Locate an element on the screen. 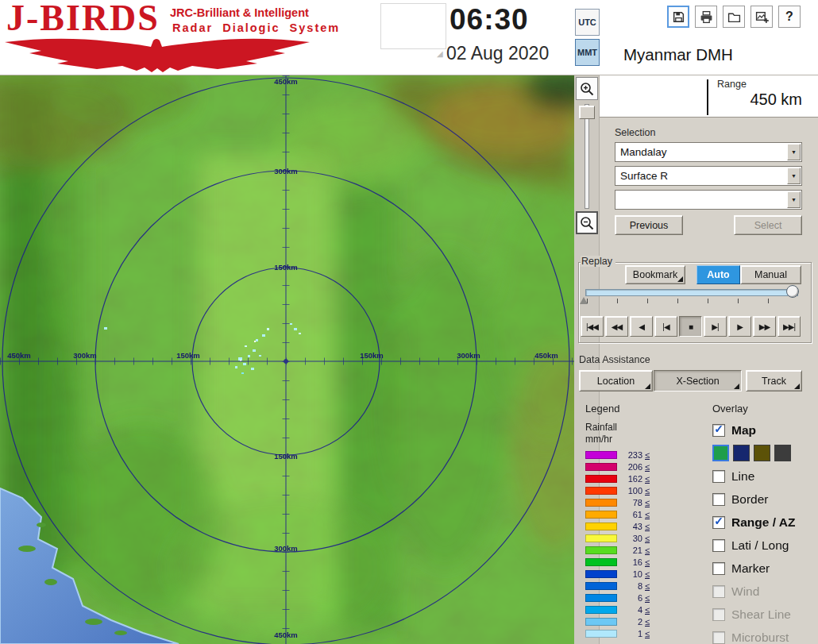 The width and height of the screenshot is (818, 644). xsection-button-label: X-Section is located at coordinates (697, 381).